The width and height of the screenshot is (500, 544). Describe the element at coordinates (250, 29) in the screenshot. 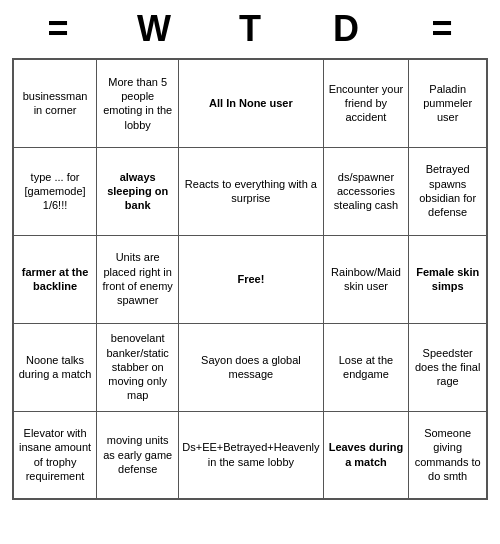

I see `header: = W T D =` at that location.